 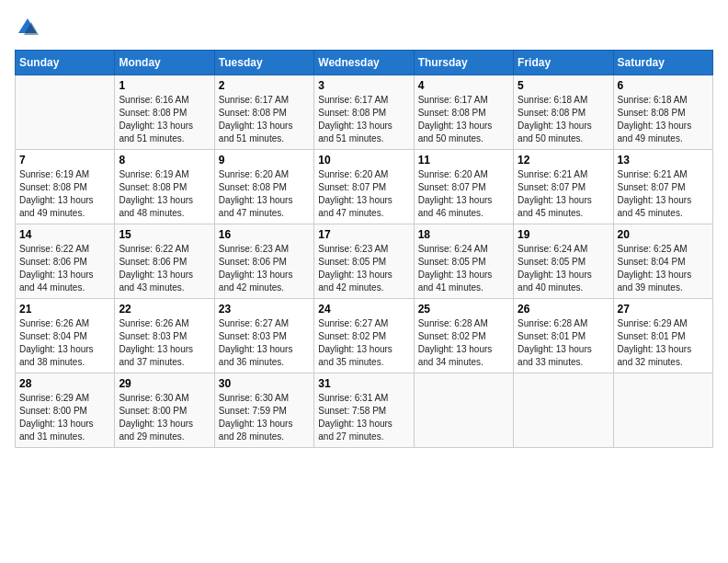 What do you see at coordinates (164, 235) in the screenshot?
I see `day-number: 15` at bounding box center [164, 235].